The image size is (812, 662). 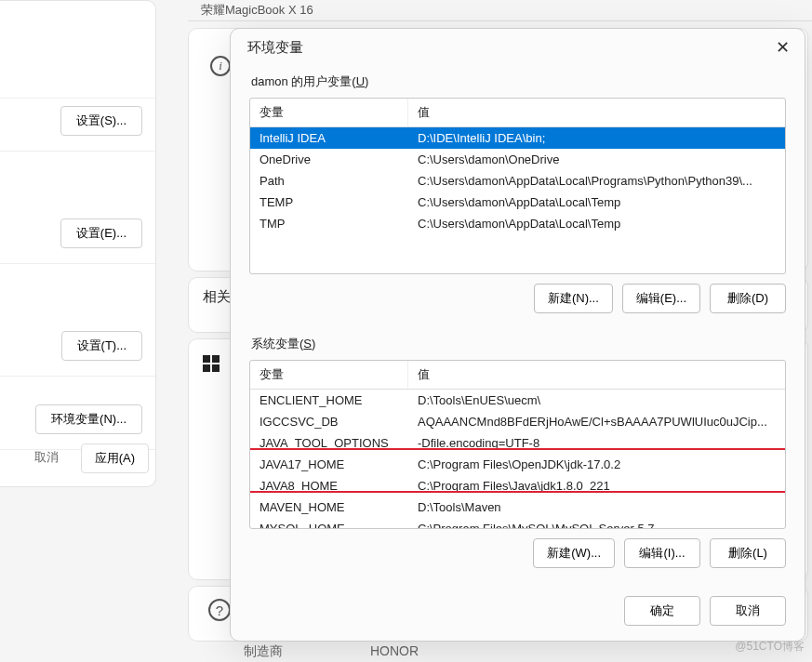 What do you see at coordinates (89, 419) in the screenshot?
I see `env-vars-button: 环境变量(N)...` at bounding box center [89, 419].